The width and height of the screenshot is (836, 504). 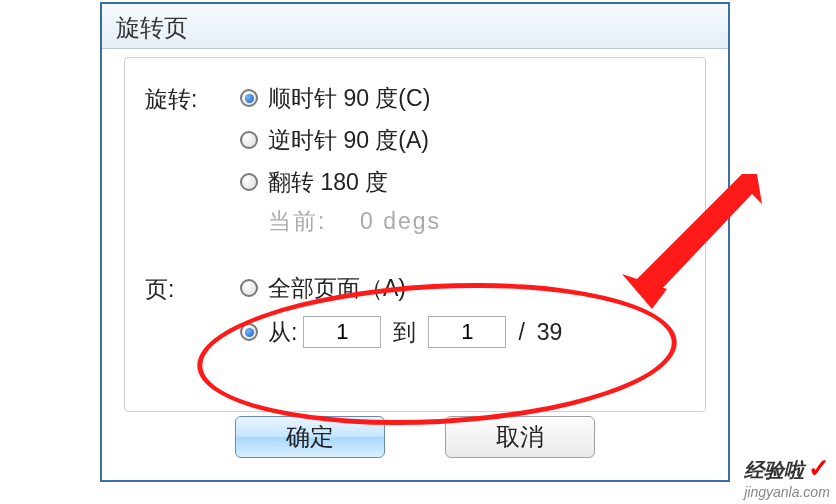 What do you see at coordinates (472, 98) in the screenshot?
I see `radio-cw90-option: 顺时针 90 度(C)` at bounding box center [472, 98].